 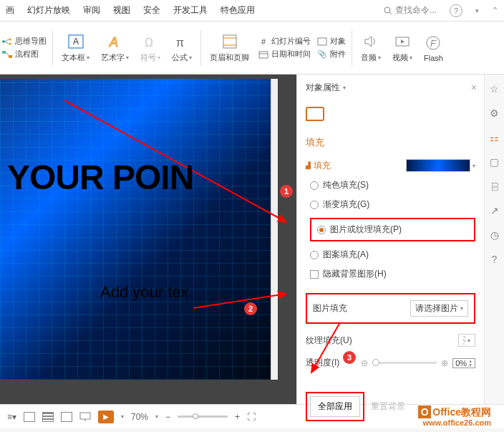 I want to click on video-button: 视频▾, so click(x=402, y=47).